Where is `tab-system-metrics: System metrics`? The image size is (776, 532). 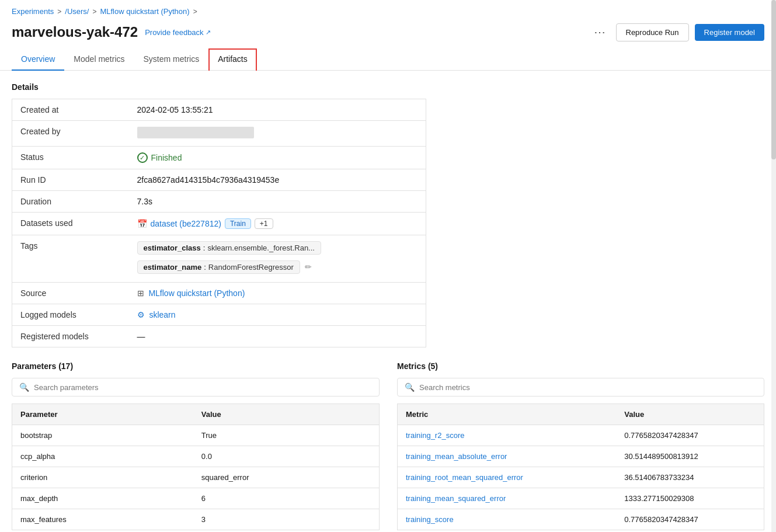
tab-system-metrics: System metrics is located at coordinates (172, 60).